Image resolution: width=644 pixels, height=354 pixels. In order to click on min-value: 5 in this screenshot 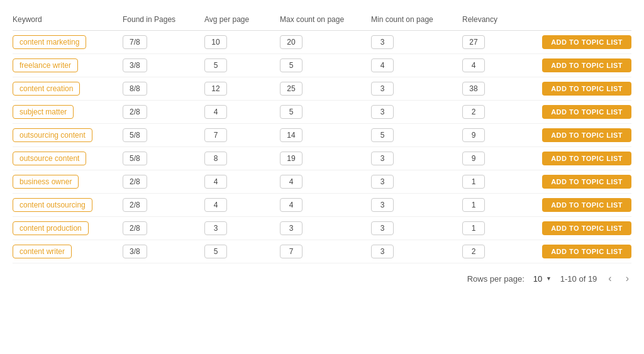, I will do `click(382, 135)`.